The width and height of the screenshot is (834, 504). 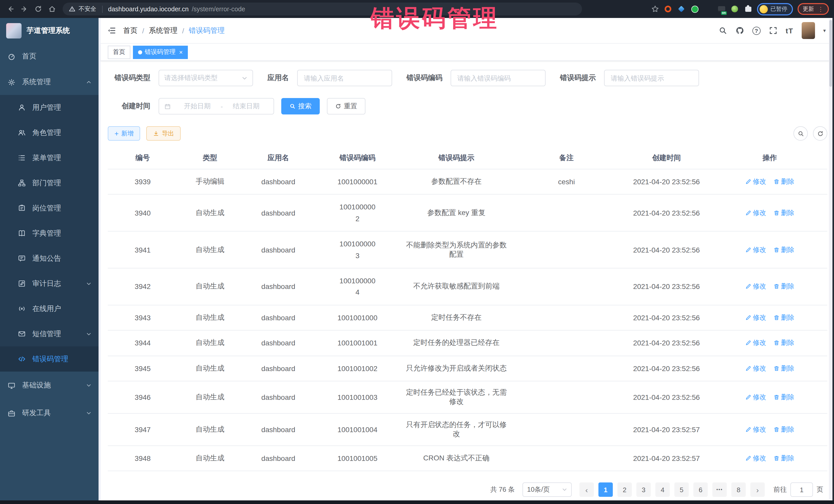 What do you see at coordinates (663, 490) in the screenshot?
I see `page-button-4: 4` at bounding box center [663, 490].